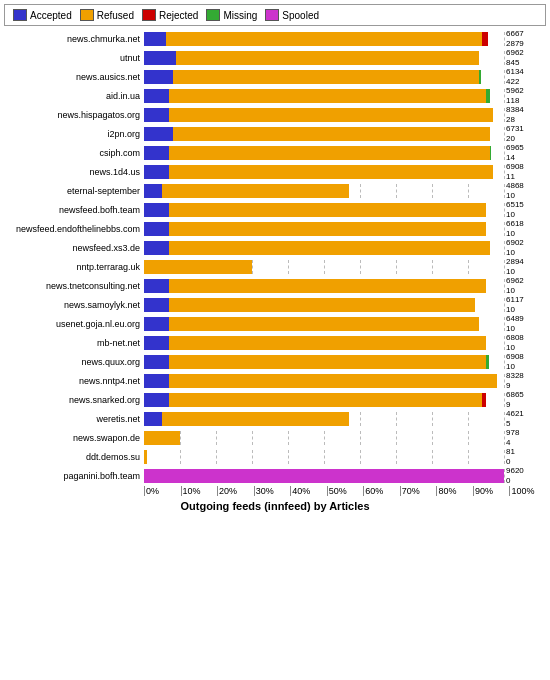 The width and height of the screenshot is (550, 680). I want to click on bar-val1: 81, so click(510, 452).